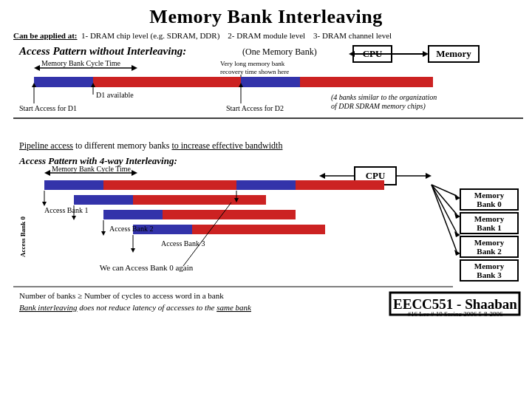 The width and height of the screenshot is (532, 399). What do you see at coordinates (227, 146) in the screenshot?
I see `pipeline-text2: to increase effective bandwidth` at bounding box center [227, 146].